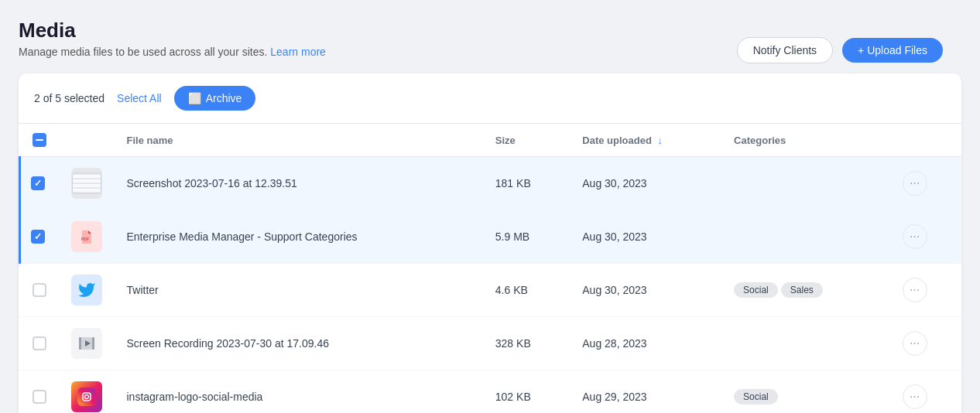  I want to click on table-row: Twitter4.6 KBAug 30, 2023SocialSales···, so click(491, 291).